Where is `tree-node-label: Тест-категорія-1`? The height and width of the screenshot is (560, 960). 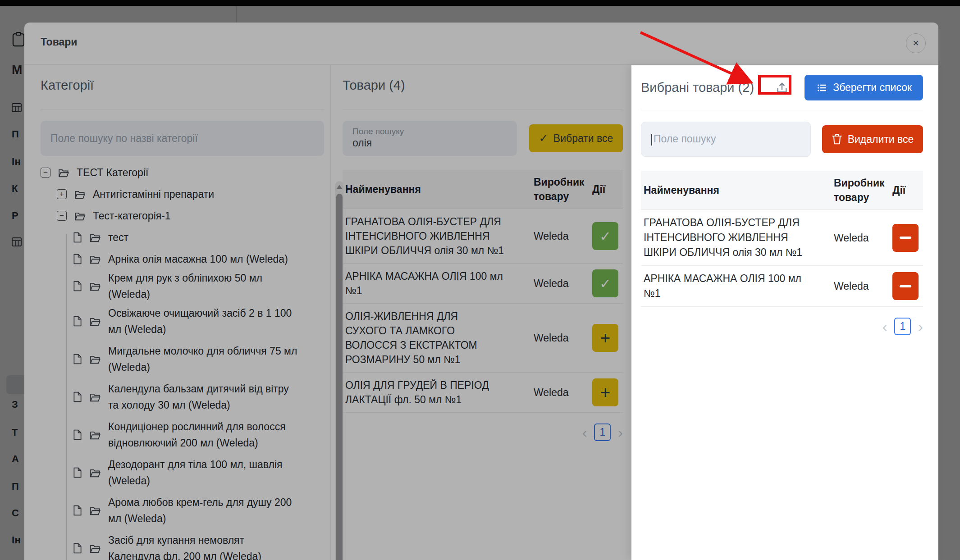
tree-node-label: Тест-категорія-1 is located at coordinates (132, 216).